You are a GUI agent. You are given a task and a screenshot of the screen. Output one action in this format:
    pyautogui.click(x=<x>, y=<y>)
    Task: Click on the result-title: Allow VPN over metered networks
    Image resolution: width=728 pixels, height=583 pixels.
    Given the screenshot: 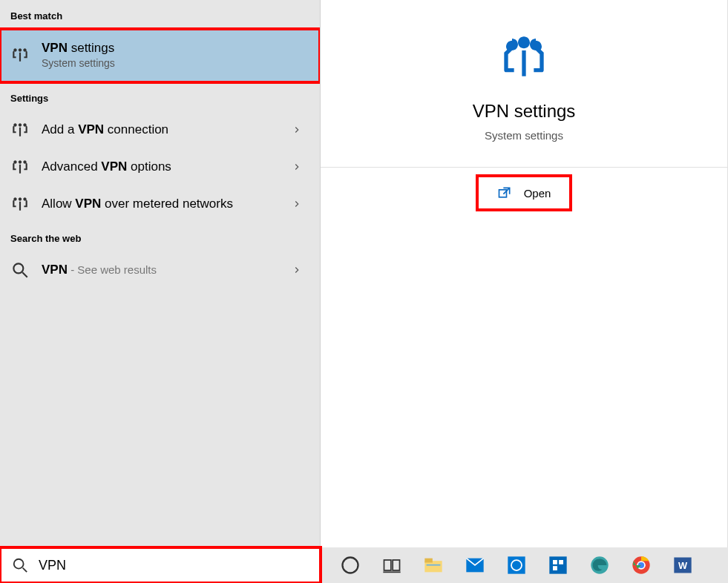 What is the action you would take?
    pyautogui.click(x=137, y=204)
    